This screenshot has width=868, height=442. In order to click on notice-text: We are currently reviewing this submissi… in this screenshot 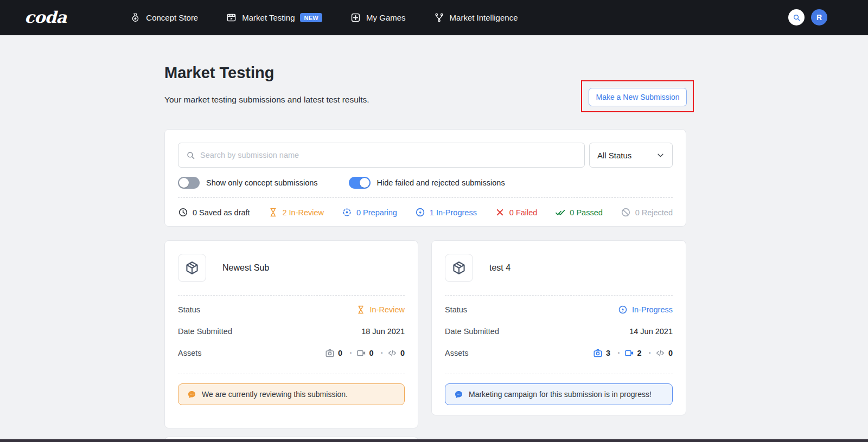, I will do `click(275, 394)`.